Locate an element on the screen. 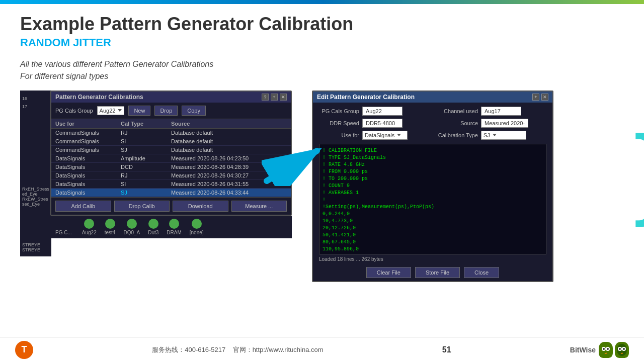 Image resolution: width=644 pixels, height=362 pixels. pg-titlebar: Pattern Generator Calibrations ? + ✕ is located at coordinates (171, 97).